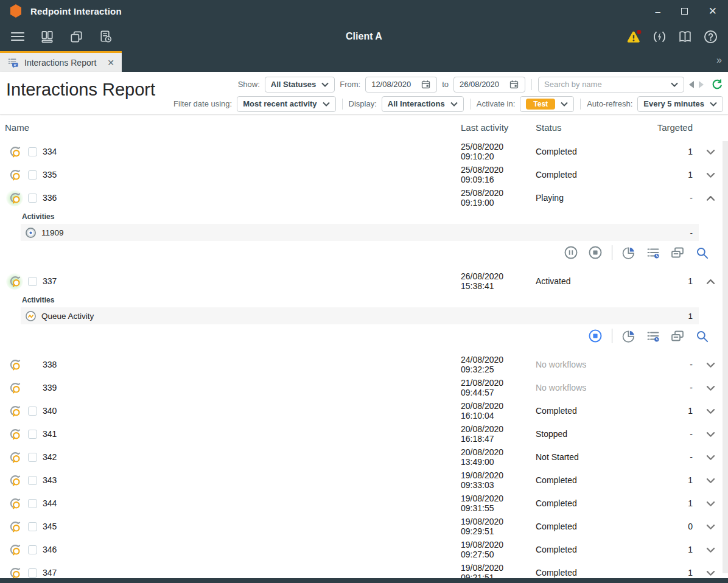 The width and height of the screenshot is (728, 583). I want to click on book-icon, so click(685, 37).